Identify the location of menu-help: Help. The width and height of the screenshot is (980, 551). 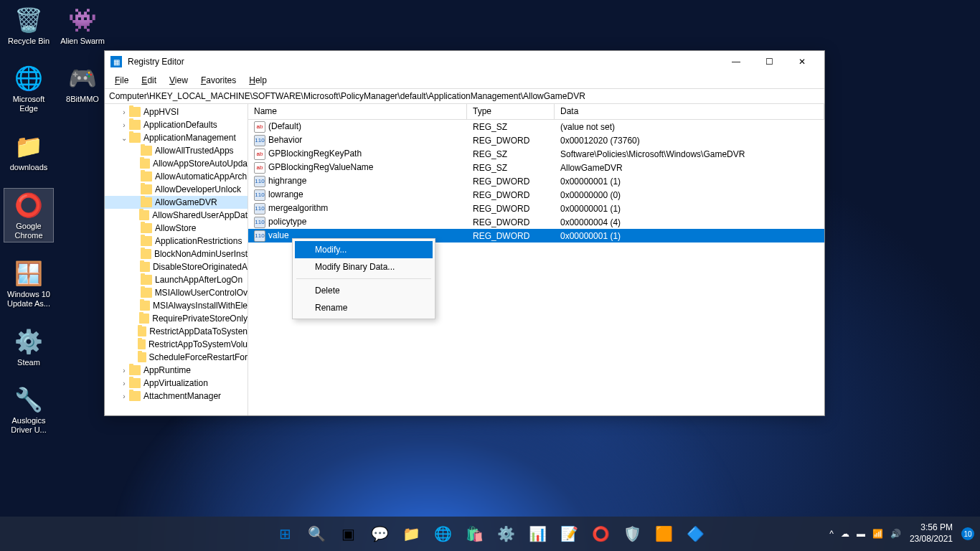
(258, 80).